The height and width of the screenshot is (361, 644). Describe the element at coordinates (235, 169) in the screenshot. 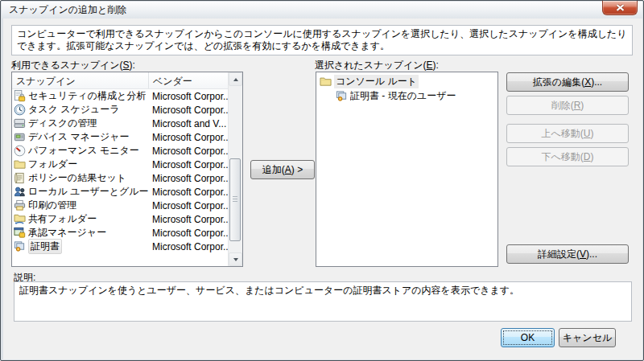

I see `list-scrollbar` at that location.